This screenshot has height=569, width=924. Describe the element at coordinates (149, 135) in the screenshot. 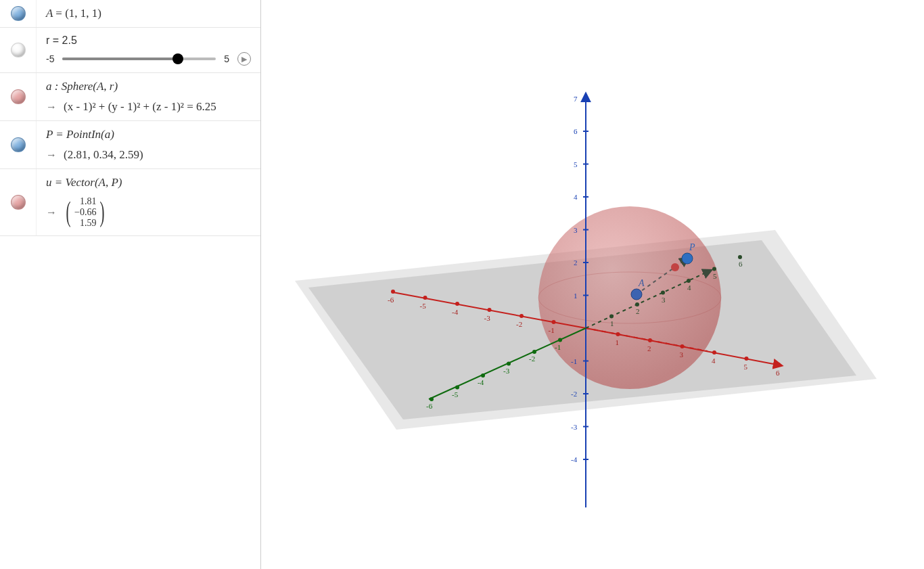

I see `definition-label: P = PointIn(a)` at that location.